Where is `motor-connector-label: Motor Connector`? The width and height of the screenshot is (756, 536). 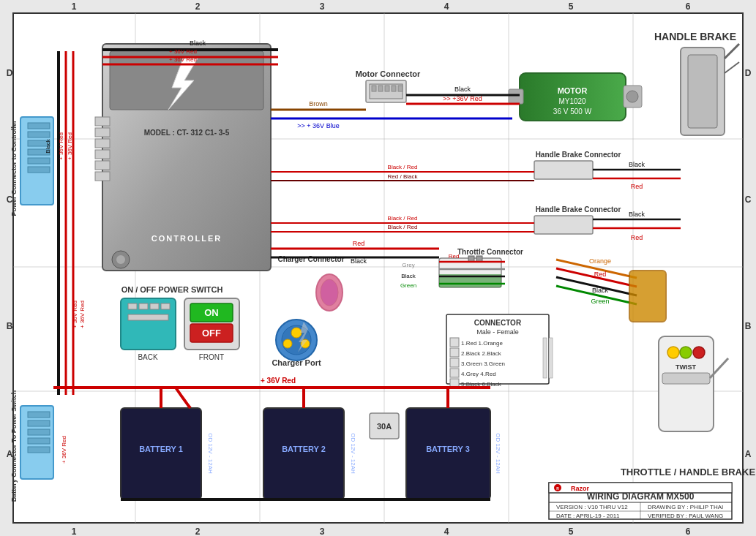
motor-connector-label: Motor Connector is located at coordinates (388, 74).